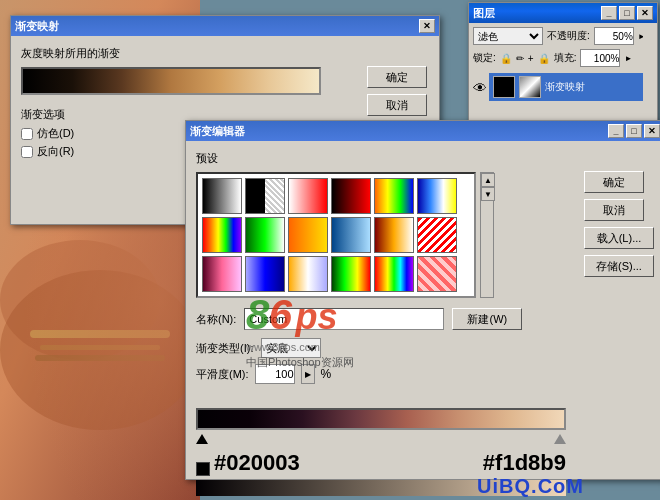  What do you see at coordinates (487, 235) in the screenshot?
I see `presets-scrollbar: ▲ ▼` at bounding box center [487, 235].